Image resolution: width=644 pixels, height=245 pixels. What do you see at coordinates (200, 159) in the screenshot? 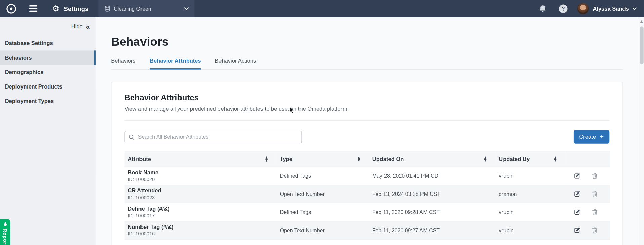
I see `column-header-attribute: Attribute ▲ ▼` at bounding box center [200, 159].